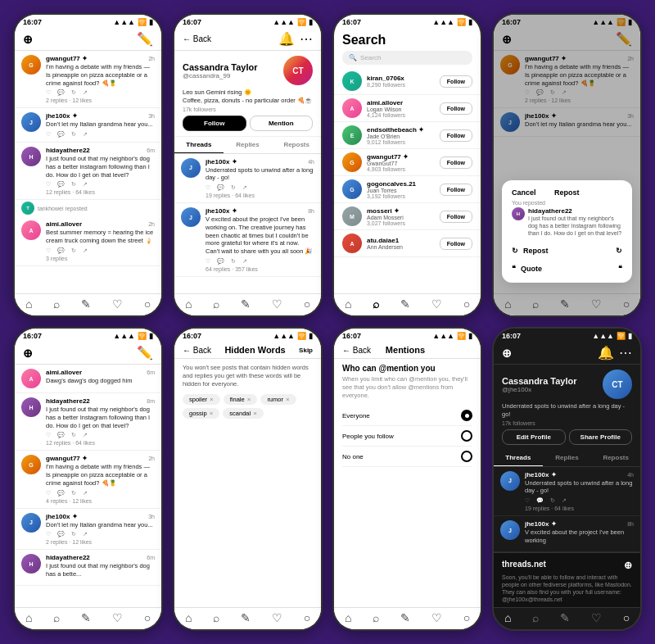 Image resolution: width=655 pixels, height=644 pixels. What do you see at coordinates (456, 216) in the screenshot?
I see `follow-btn-6: Follow` at bounding box center [456, 216].